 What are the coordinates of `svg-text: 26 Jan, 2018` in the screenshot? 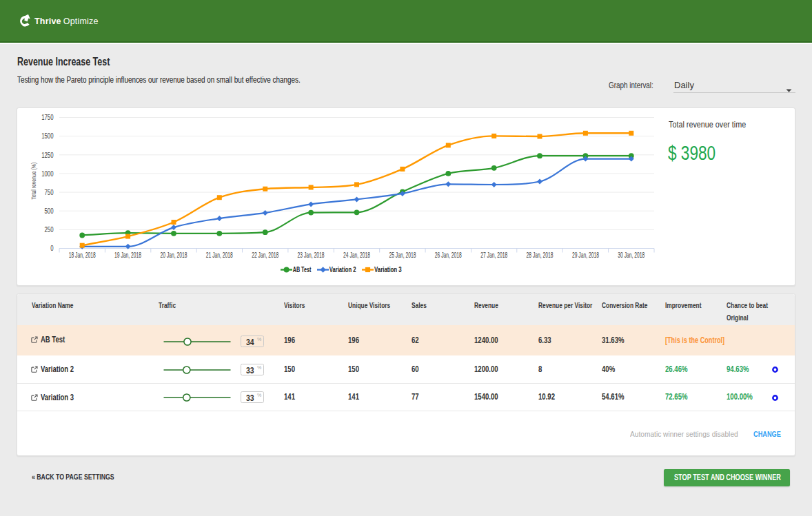 It's located at (448, 255).